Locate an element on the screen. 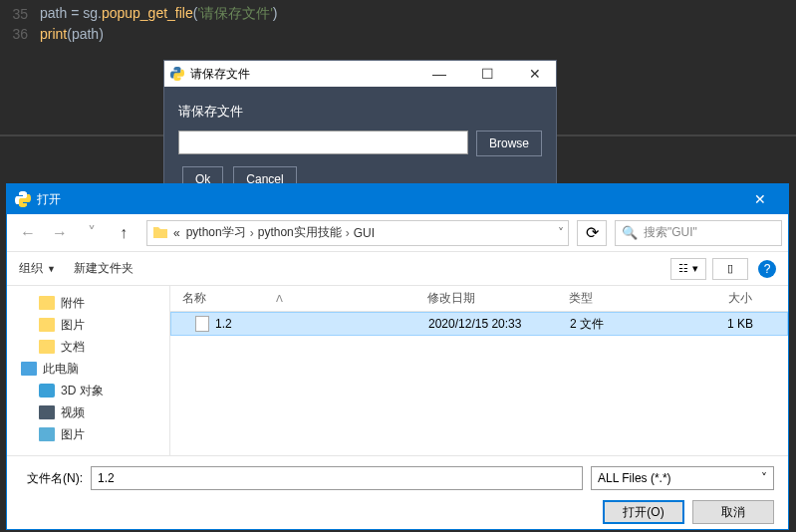 The height and width of the screenshot is (532, 796). col-date: 修改日期 is located at coordinates (498, 299).